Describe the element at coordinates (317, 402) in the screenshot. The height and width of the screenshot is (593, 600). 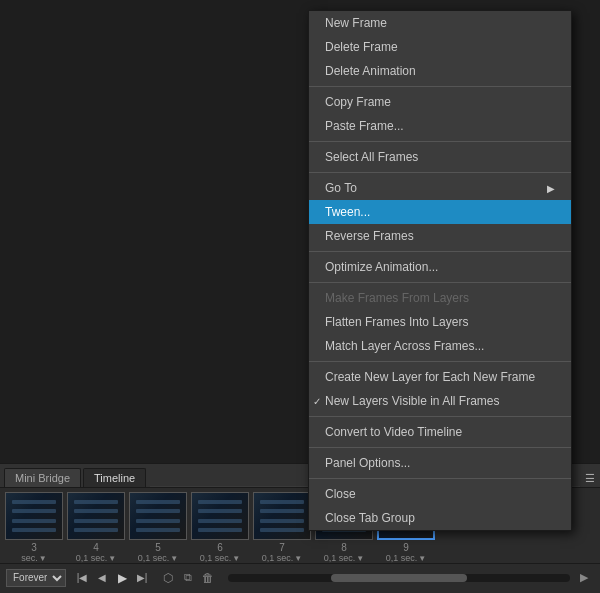
I see `checkmark-icon: ✓` at that location.